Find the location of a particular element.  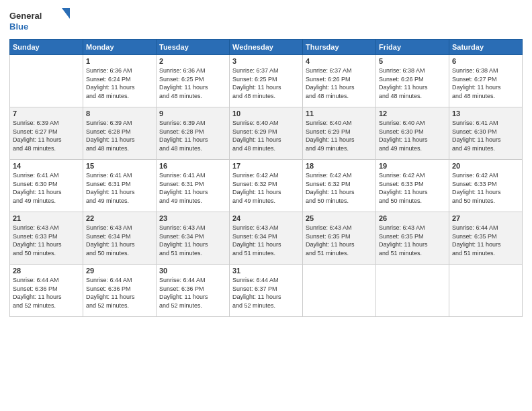

day-info: Sunrise: 6:40 AMSunset: 6:30 PMDaylight:… is located at coordinates (412, 136).